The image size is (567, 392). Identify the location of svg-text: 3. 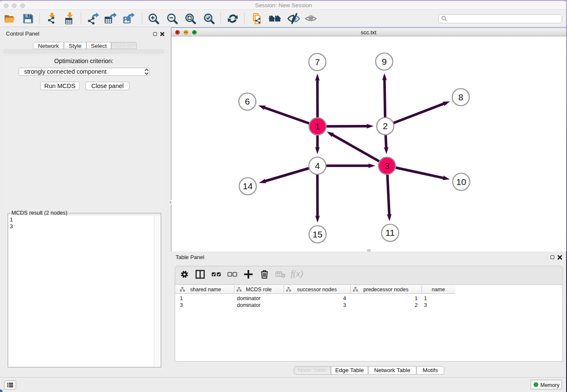
(387, 165).